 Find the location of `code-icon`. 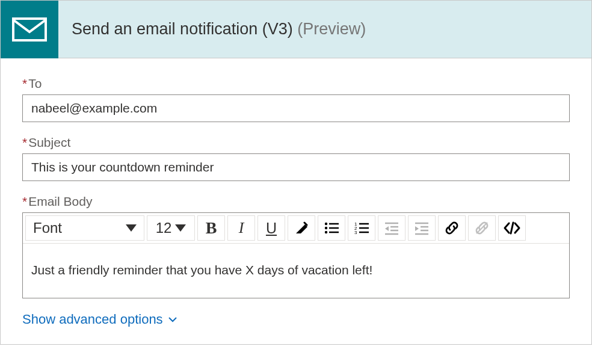

code-icon is located at coordinates (512, 228).